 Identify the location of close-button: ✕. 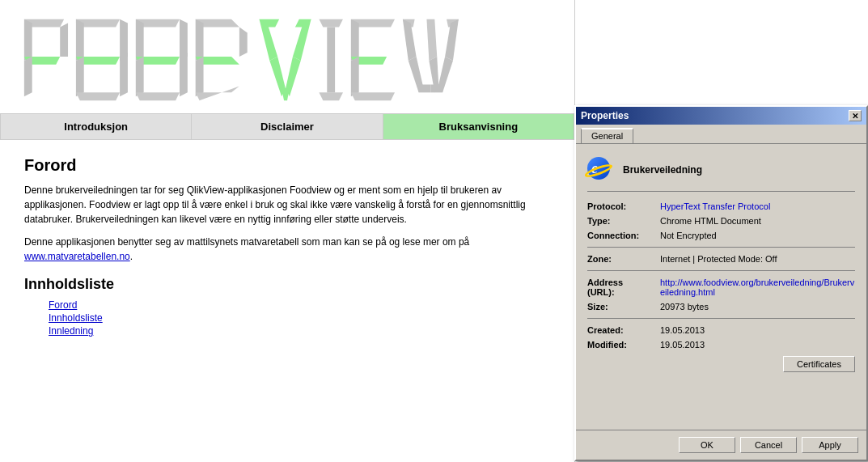
(855, 116).